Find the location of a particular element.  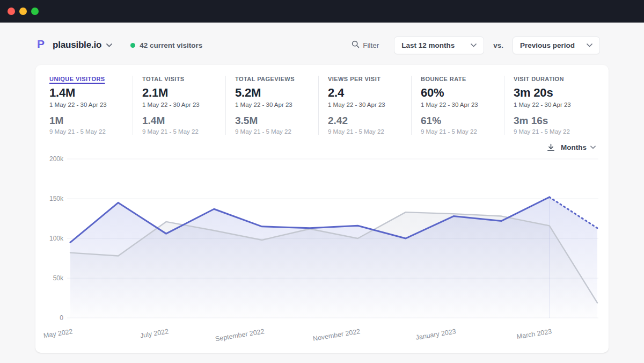

comparison-value: Previous period is located at coordinates (547, 45).